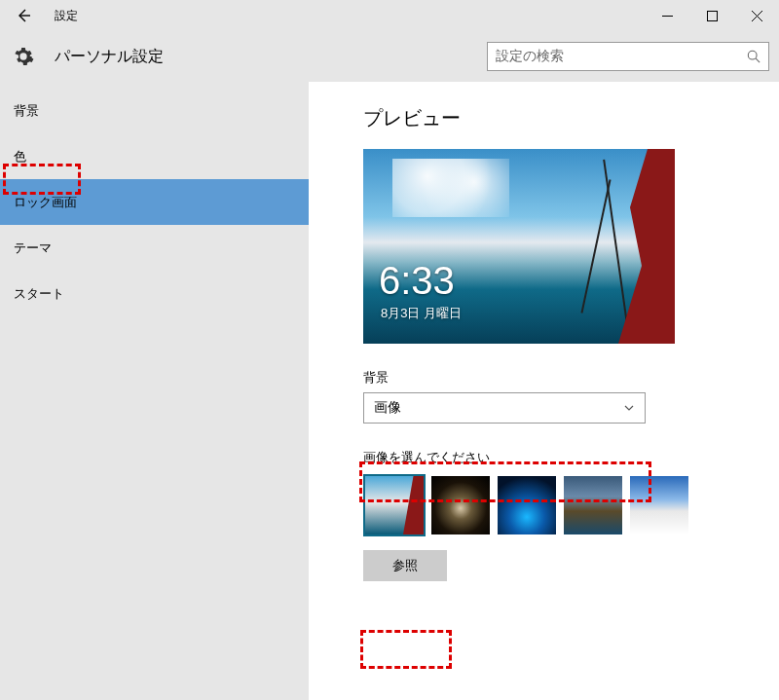 This screenshot has height=700, width=779. I want to click on dropdown-value: 画像, so click(388, 408).